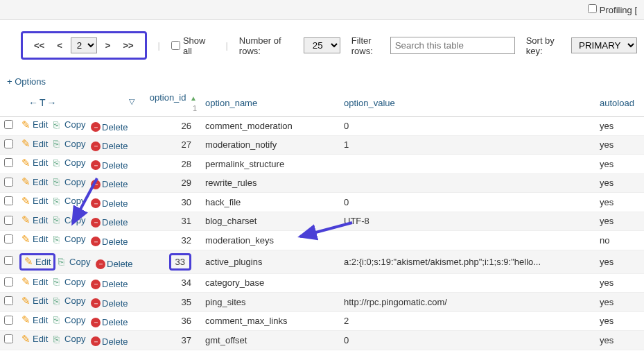  What do you see at coordinates (128, 46) in the screenshot?
I see `last-page-button: >>` at bounding box center [128, 46].